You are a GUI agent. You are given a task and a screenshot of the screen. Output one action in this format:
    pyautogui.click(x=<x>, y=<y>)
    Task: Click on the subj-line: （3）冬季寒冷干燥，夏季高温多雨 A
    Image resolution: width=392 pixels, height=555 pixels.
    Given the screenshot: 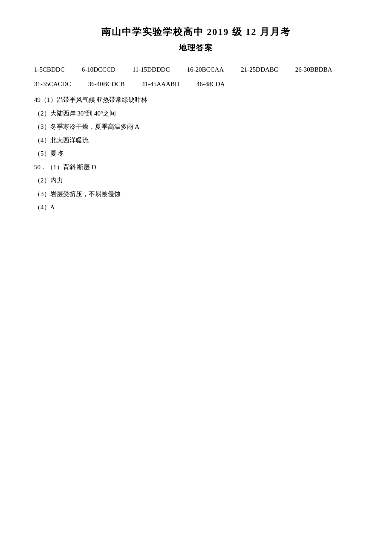 What is the action you would take?
    pyautogui.click(x=196, y=127)
    